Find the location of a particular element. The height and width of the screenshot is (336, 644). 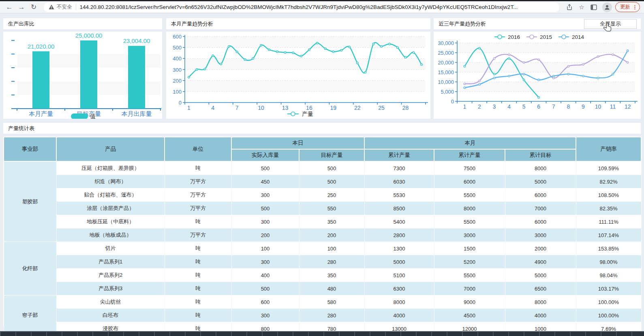

table-cell: 8500 is located at coordinates (399, 208).